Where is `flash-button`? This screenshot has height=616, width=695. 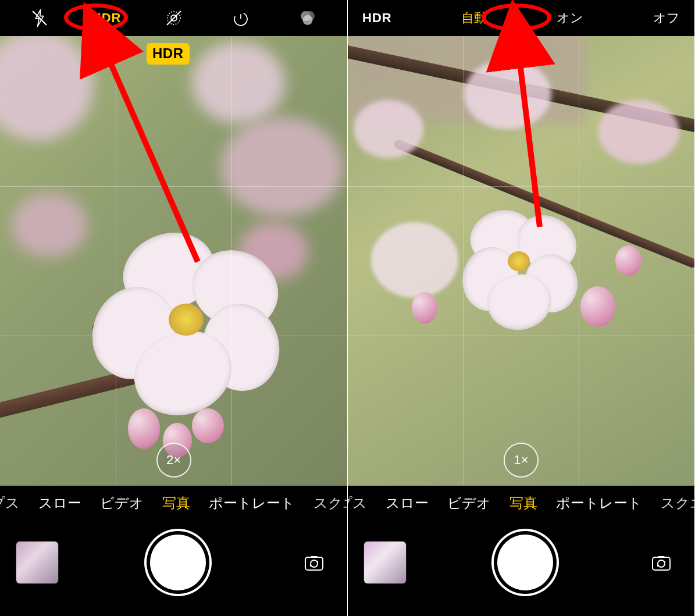
flash-button is located at coordinates (40, 18).